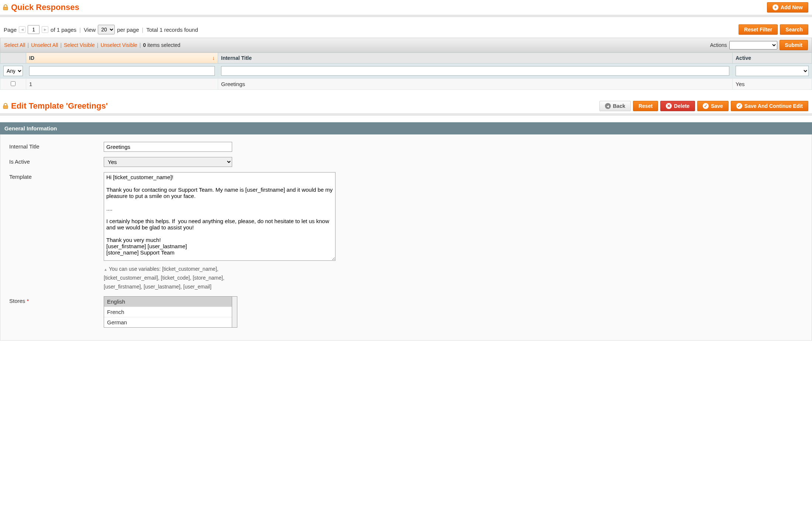 The width and height of the screenshot is (812, 526). Describe the element at coordinates (172, 30) in the screenshot. I see `total-records: Total 1 records found` at that location.